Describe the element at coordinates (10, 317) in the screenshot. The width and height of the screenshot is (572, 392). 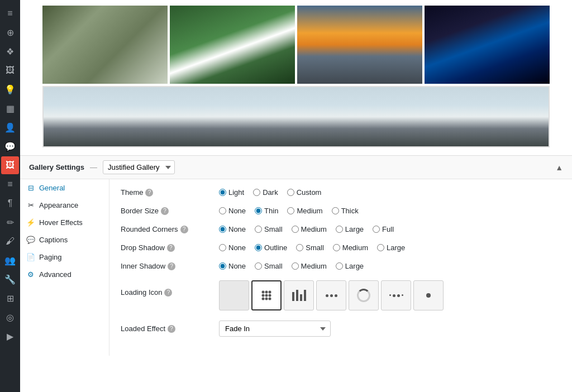
I see `sidebar-dial-icon: ◎` at that location.